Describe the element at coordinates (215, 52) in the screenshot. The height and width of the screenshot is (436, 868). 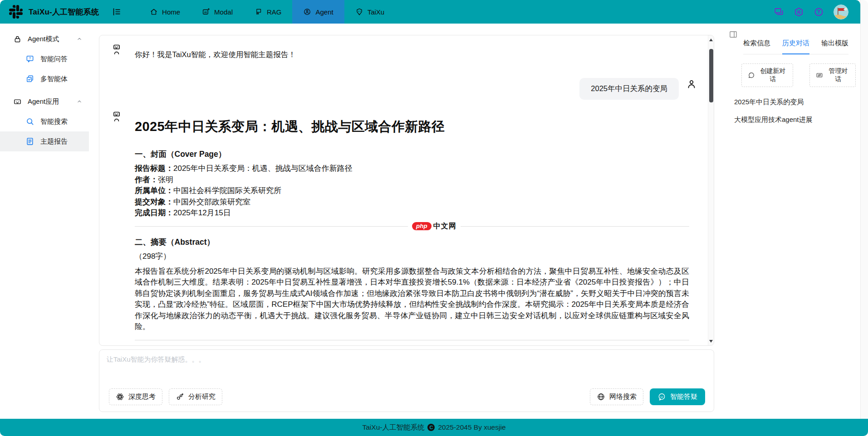
I see `greeting-text: 你好！我是TaiXu智能，欢迎使用智能主题报告！` at that location.